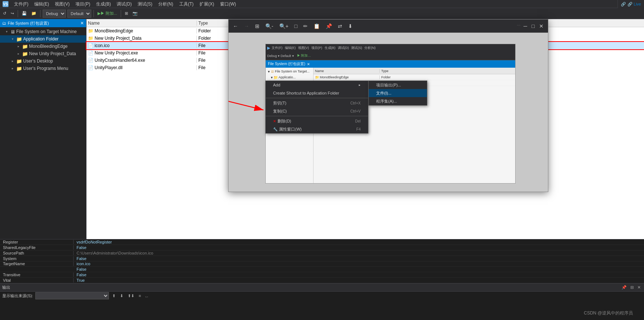 The width and height of the screenshot is (644, 320). I want to click on tree-item-desktop: ▸ 📁 User's Desktop, so click(43, 61).